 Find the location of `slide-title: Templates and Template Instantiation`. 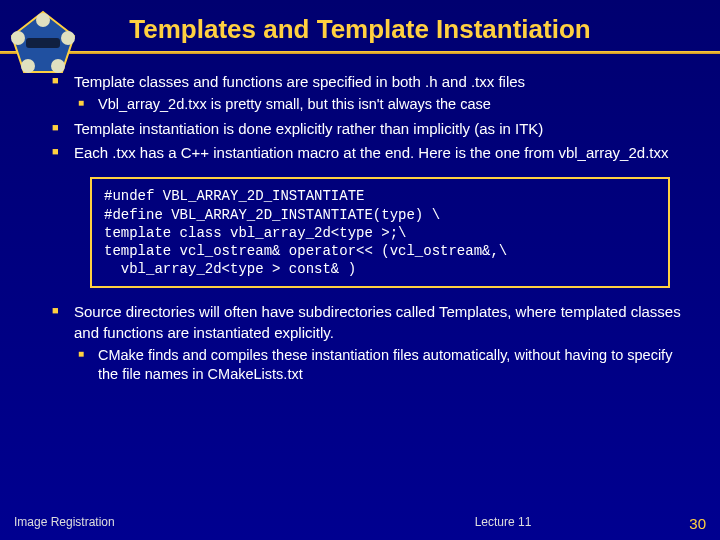

slide-title: Templates and Template Instantiation is located at coordinates (360, 26).